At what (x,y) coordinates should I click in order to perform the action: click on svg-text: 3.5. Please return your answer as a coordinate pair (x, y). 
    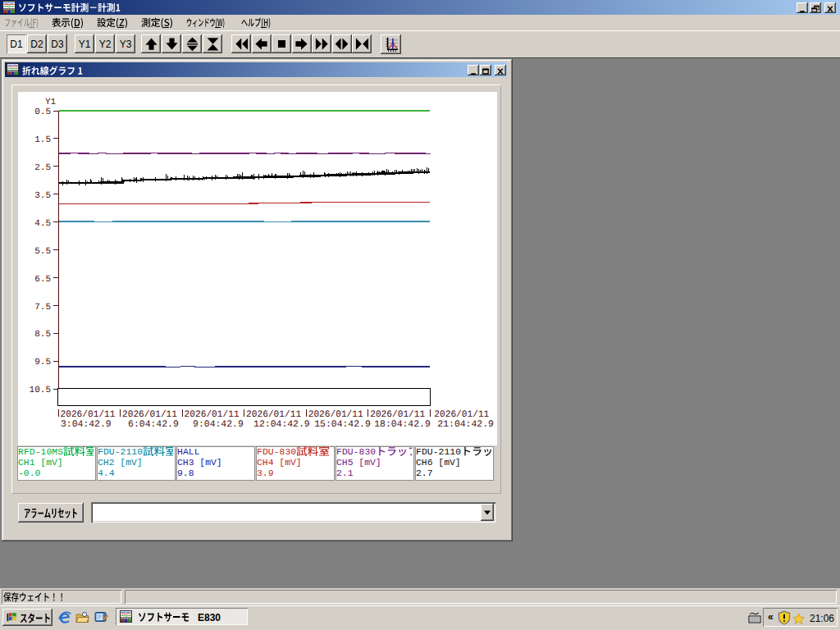
    Looking at the image, I should click on (43, 196).